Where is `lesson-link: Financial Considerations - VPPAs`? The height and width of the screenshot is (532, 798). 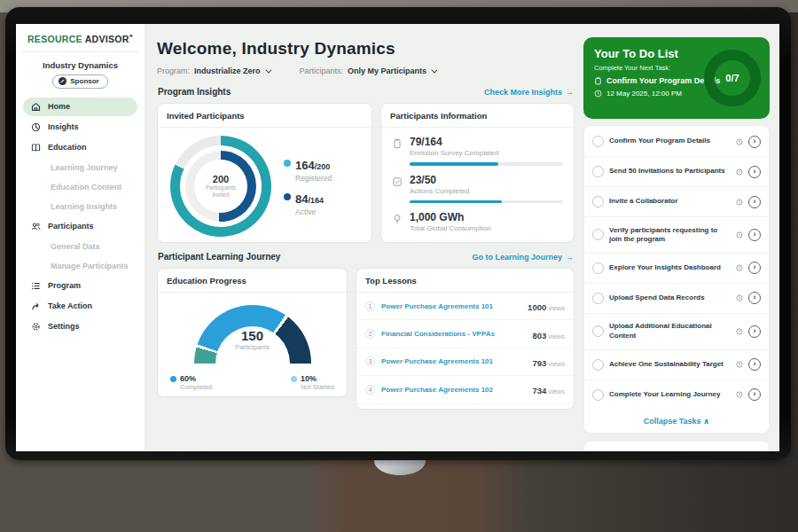 lesson-link: Financial Considerations - VPPAs is located at coordinates (454, 333).